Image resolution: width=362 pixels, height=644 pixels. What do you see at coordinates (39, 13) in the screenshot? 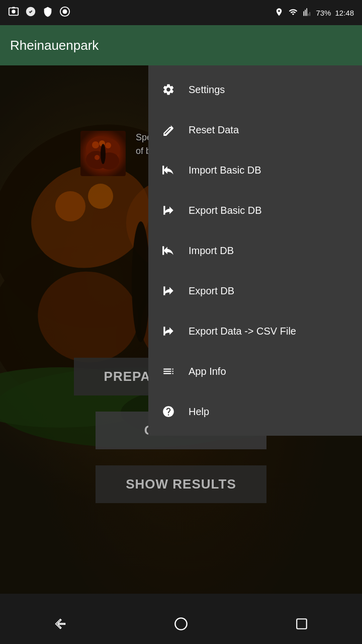
I see `status-left-icons` at bounding box center [39, 13].